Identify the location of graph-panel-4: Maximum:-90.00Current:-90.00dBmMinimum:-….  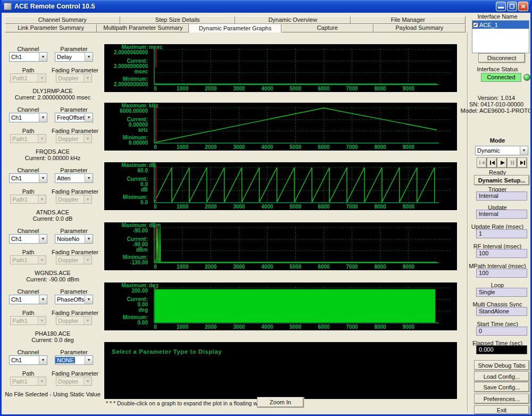
(281, 246).